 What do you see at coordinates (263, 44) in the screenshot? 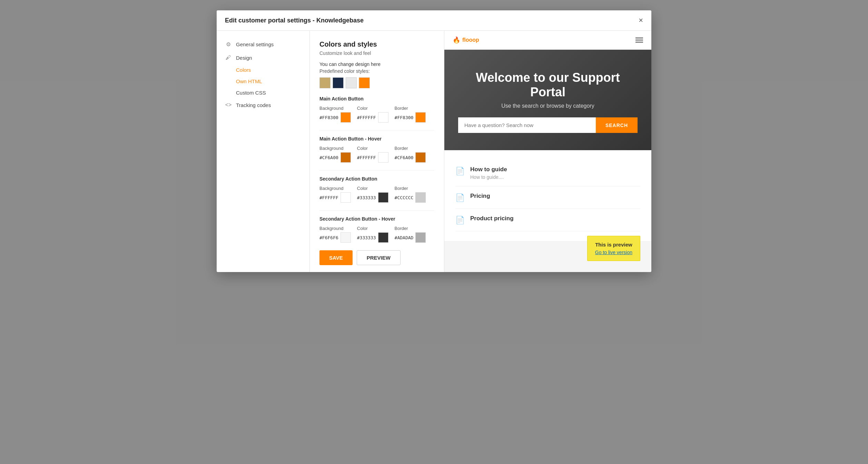
I see `sidebar-item-general-settings: ⚙ General settings` at bounding box center [263, 44].